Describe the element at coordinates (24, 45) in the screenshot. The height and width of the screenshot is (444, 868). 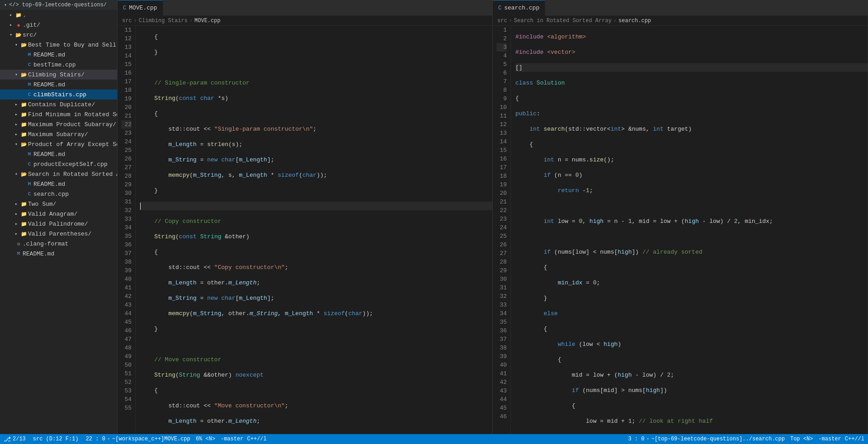
I see `bst-folder-icon: 📂` at that location.